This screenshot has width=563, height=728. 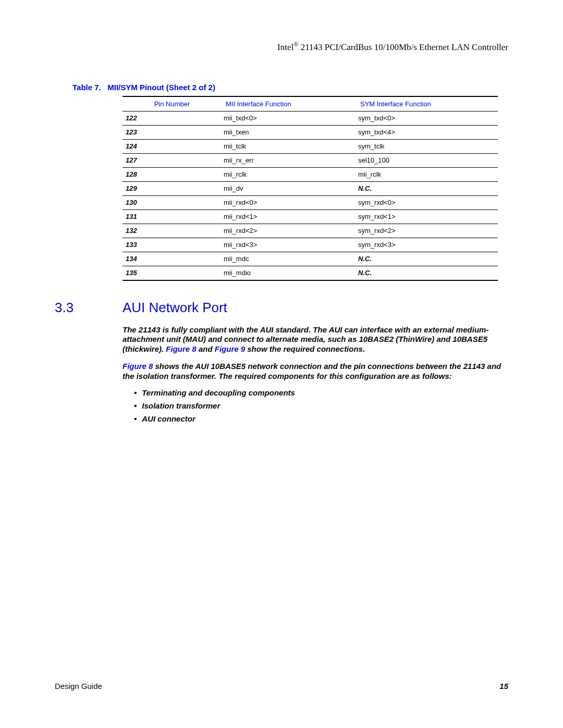 I want to click on cell-sym: sym_txd<4>, so click(x=427, y=132).